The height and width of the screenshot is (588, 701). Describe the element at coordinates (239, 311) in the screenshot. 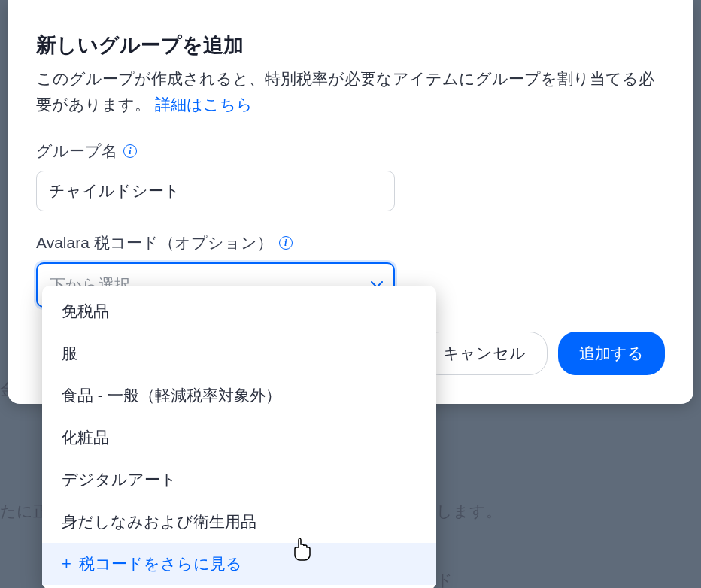

I see `dropdown-option: 免税品` at that location.